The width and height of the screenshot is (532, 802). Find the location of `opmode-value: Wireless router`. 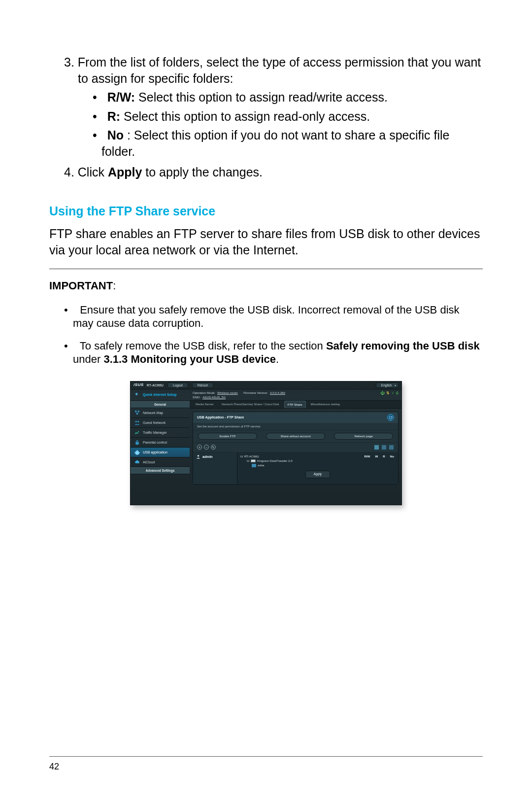

opmode-value: Wireless router is located at coordinates (228, 393).